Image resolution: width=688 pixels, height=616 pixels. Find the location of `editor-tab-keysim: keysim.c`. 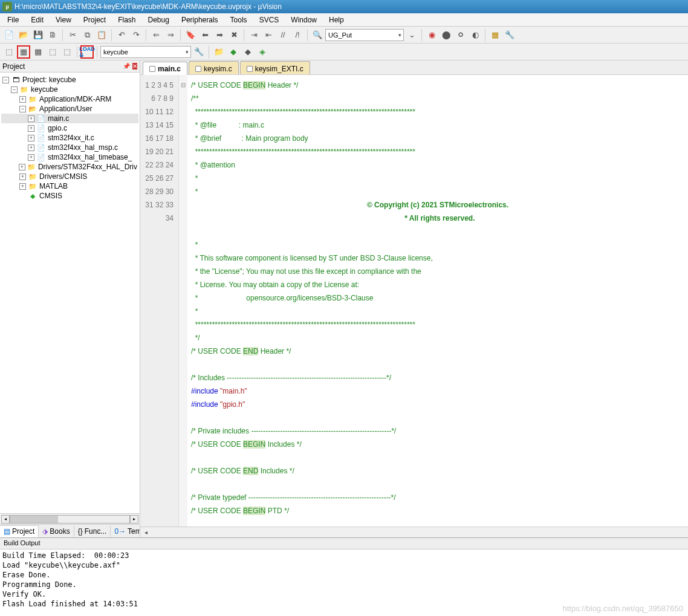

editor-tab-keysim: keysim.c is located at coordinates (214, 68).